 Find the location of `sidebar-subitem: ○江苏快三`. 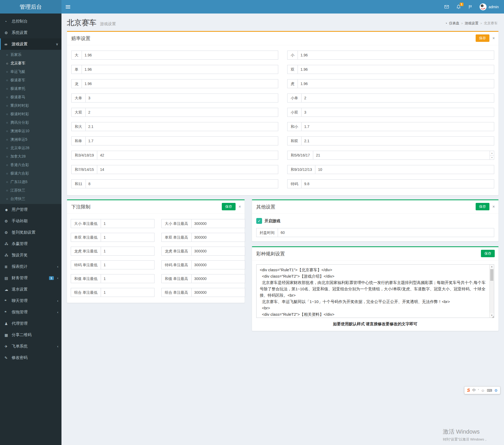

sidebar-subitem: ○江苏快三 is located at coordinates (31, 190).